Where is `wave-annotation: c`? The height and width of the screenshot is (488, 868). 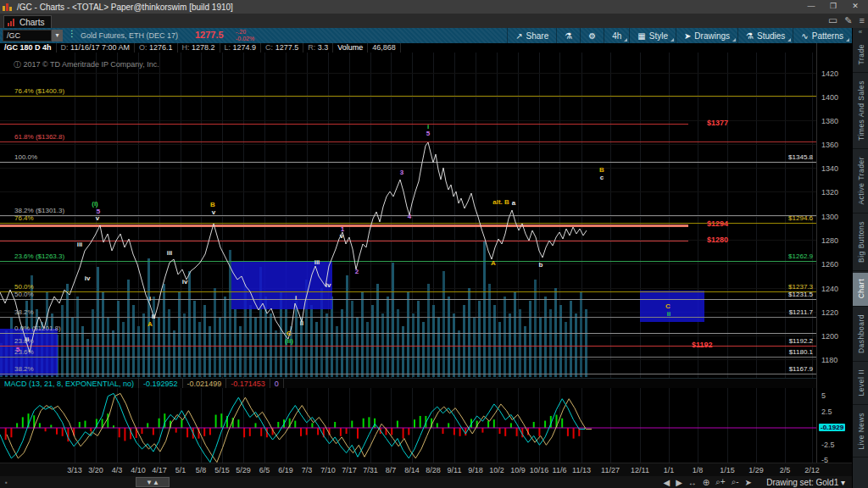
wave-annotation: c is located at coordinates (602, 178).